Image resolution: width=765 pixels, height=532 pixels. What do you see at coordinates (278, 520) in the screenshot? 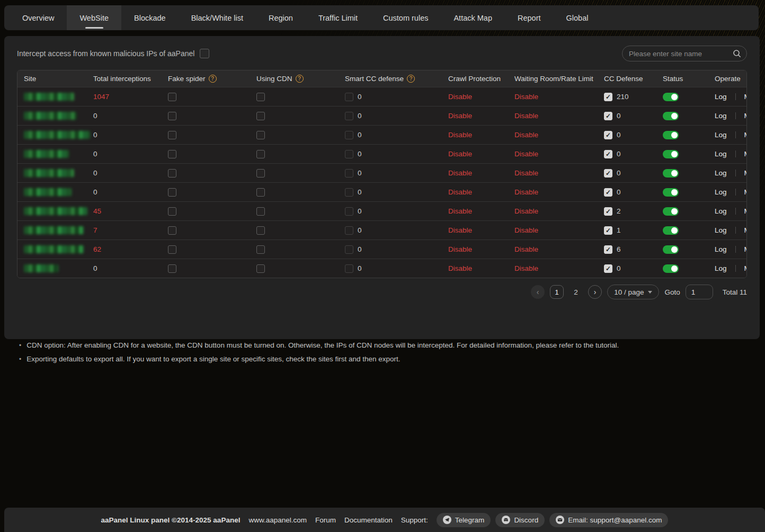
I see `website-link: www.aapanel.com` at bounding box center [278, 520].